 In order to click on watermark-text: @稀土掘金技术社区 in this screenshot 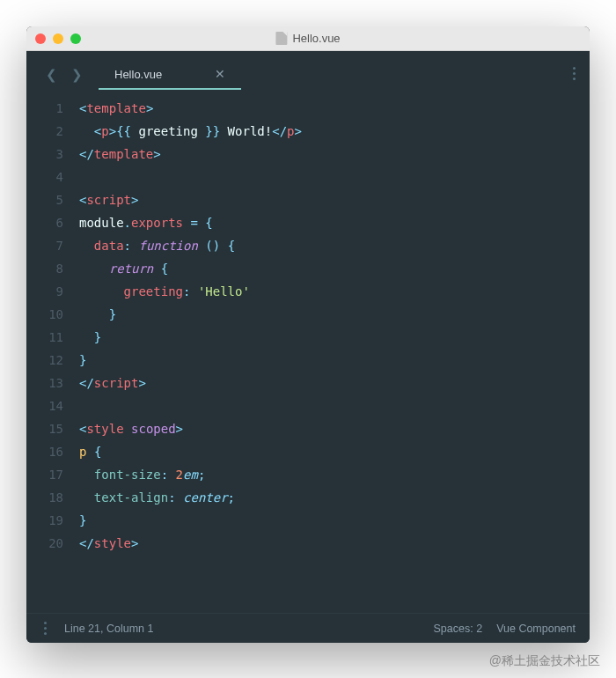, I will do `click(545, 661)`.